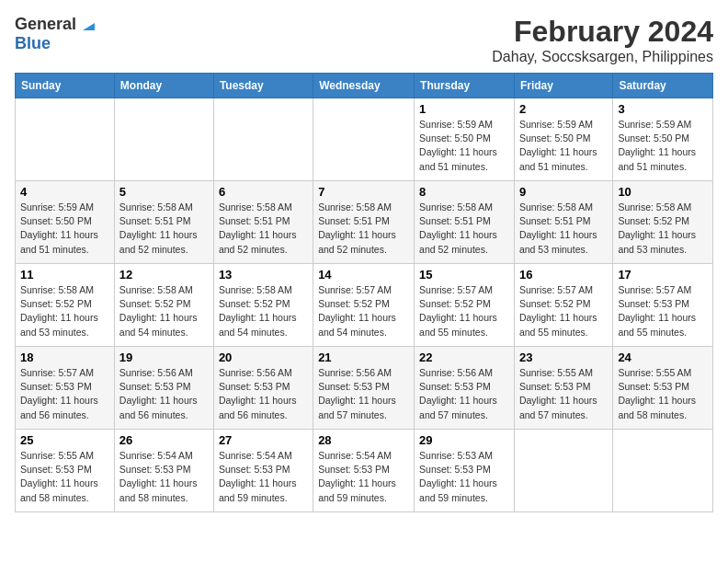  I want to click on page-subtitle: Dahay, Soccsksargen, Philippines, so click(603, 57).